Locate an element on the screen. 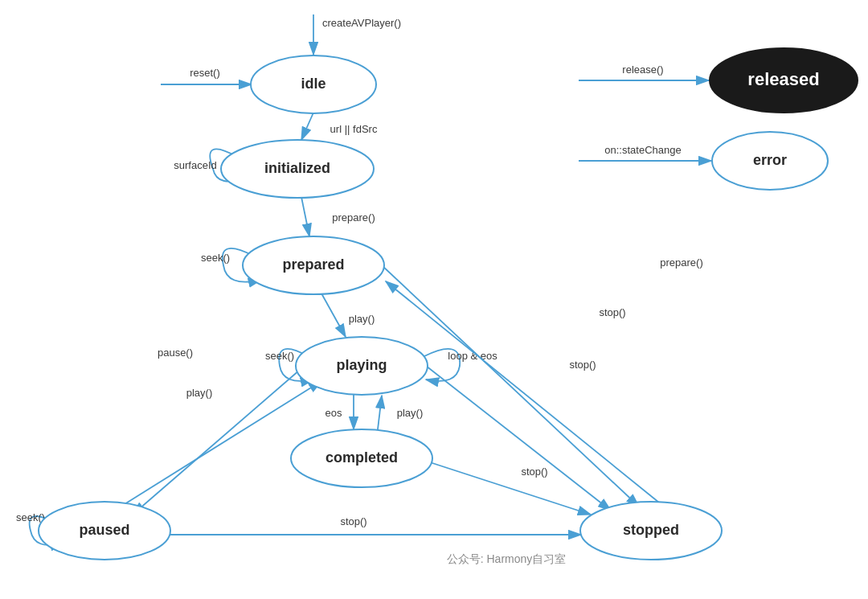 Image resolution: width=868 pixels, height=599 pixels. arrow-play1 is located at coordinates (334, 315).